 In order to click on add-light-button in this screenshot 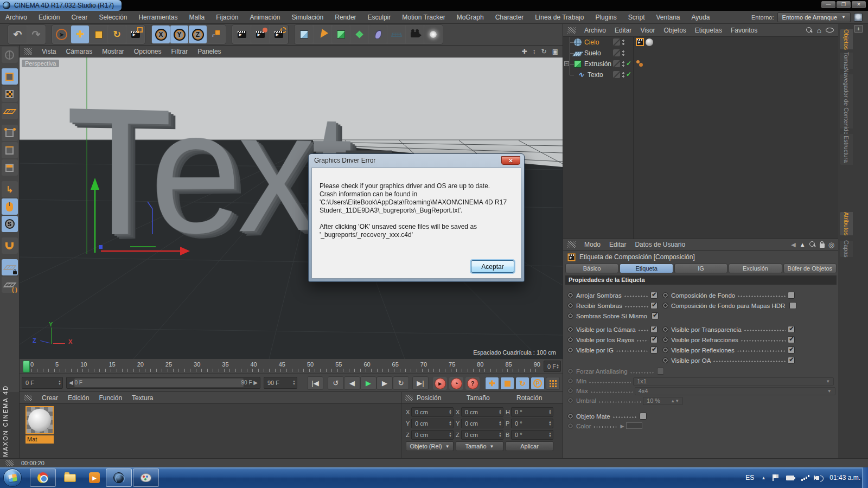, I will do `click(433, 35)`.